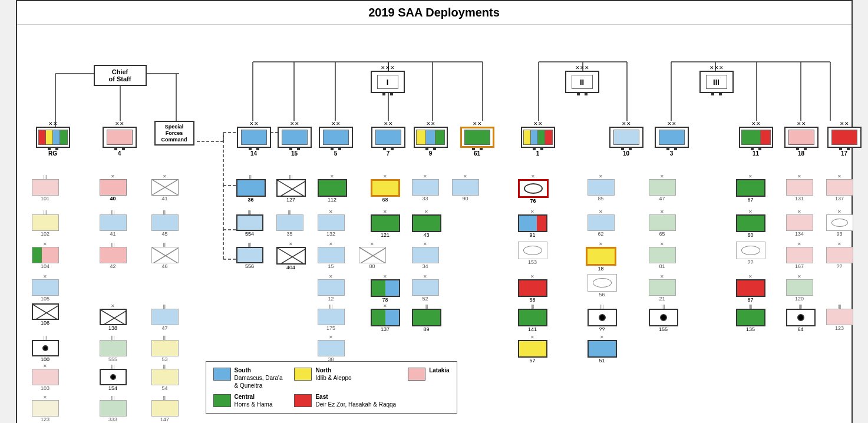  Describe the element at coordinates (751, 318) in the screenshot. I see `unit-135: ||| 135` at that location.